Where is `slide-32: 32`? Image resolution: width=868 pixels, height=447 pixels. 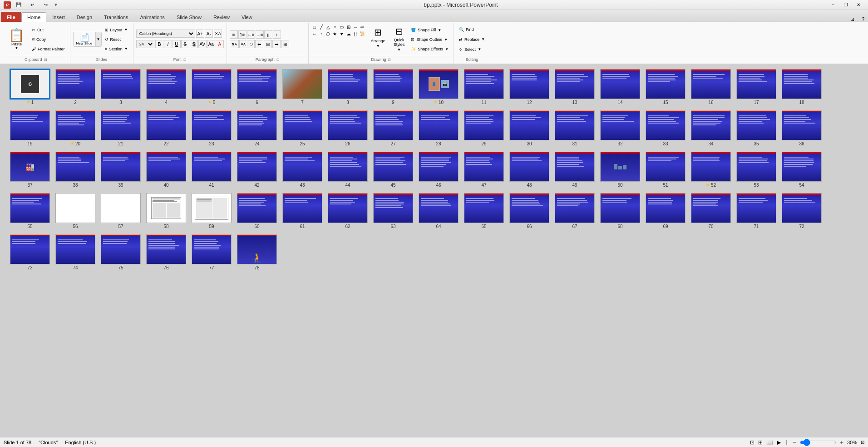 slide-32: 32 is located at coordinates (620, 128).